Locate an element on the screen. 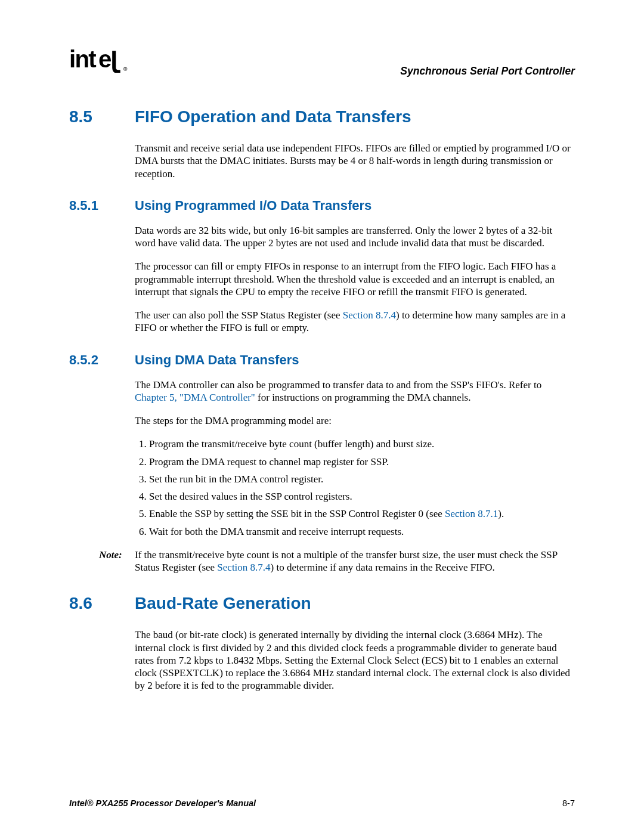  note-label: Note: is located at coordinates (117, 562).